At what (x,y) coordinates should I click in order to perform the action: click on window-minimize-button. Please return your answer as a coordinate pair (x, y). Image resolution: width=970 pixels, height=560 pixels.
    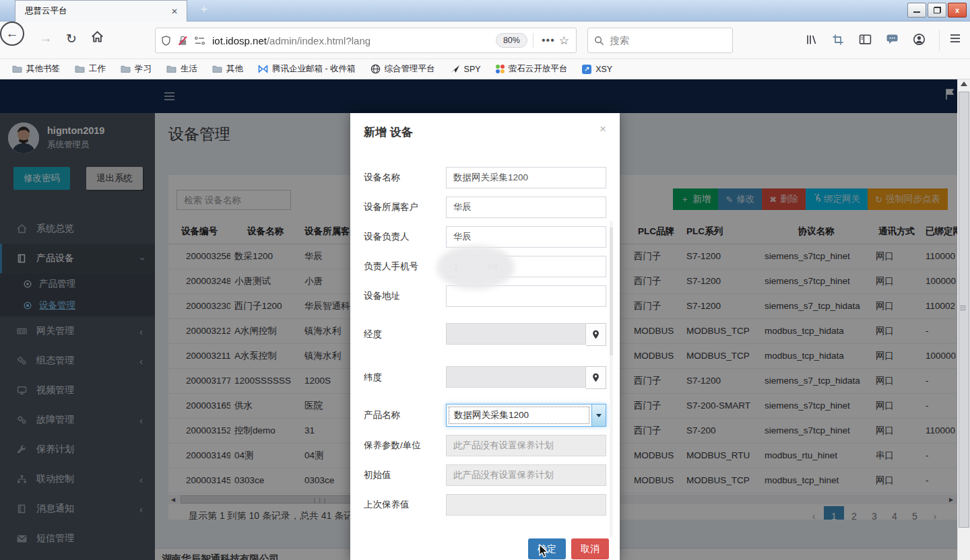
    Looking at the image, I should click on (917, 10).